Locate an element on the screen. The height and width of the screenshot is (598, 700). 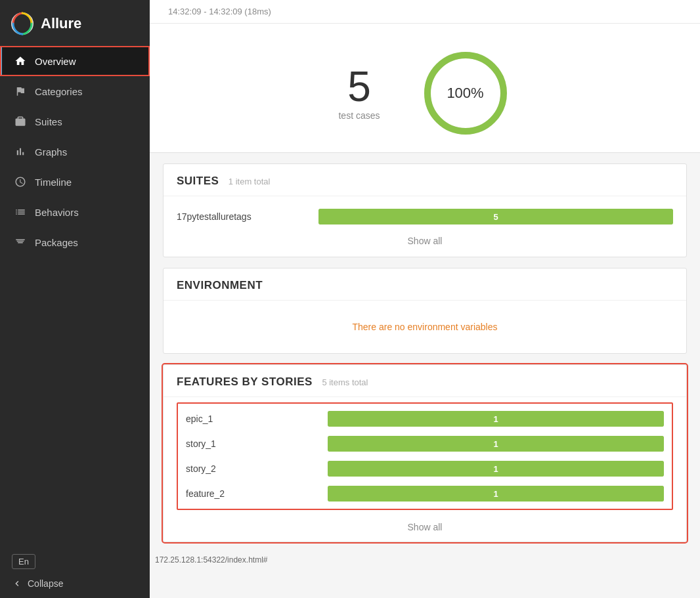
feature-bar-track-3: 1 is located at coordinates (496, 494).